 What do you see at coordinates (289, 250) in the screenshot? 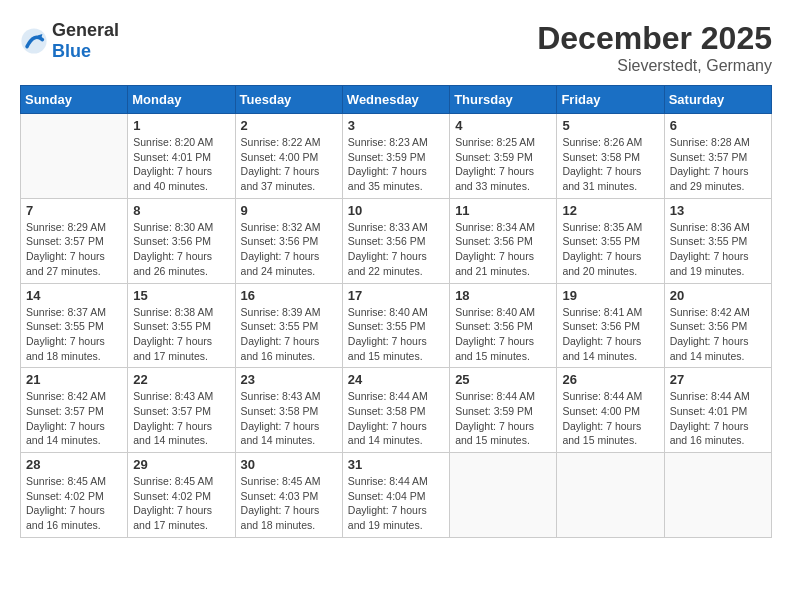
I see `day-info: Sunrise: 8:32 AMSunset: 3:56 PMDaylight:…` at bounding box center [289, 250].